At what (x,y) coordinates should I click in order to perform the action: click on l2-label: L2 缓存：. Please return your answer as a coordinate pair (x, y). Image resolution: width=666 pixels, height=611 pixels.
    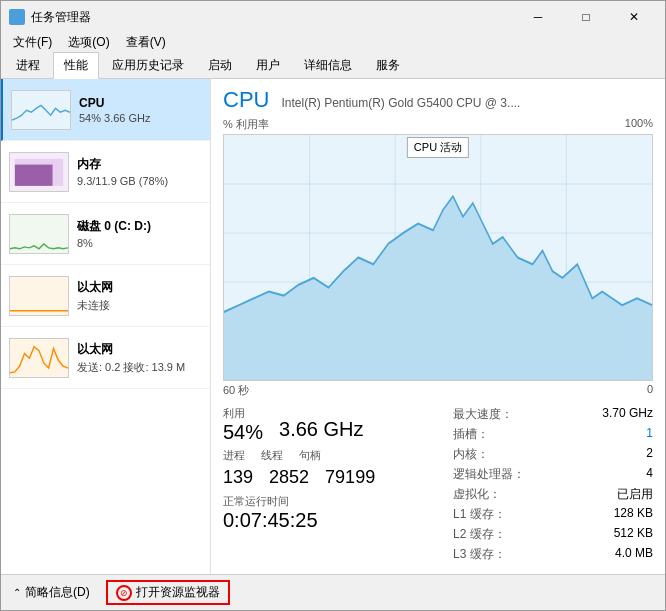
    Looking at the image, I should click on (480, 534).